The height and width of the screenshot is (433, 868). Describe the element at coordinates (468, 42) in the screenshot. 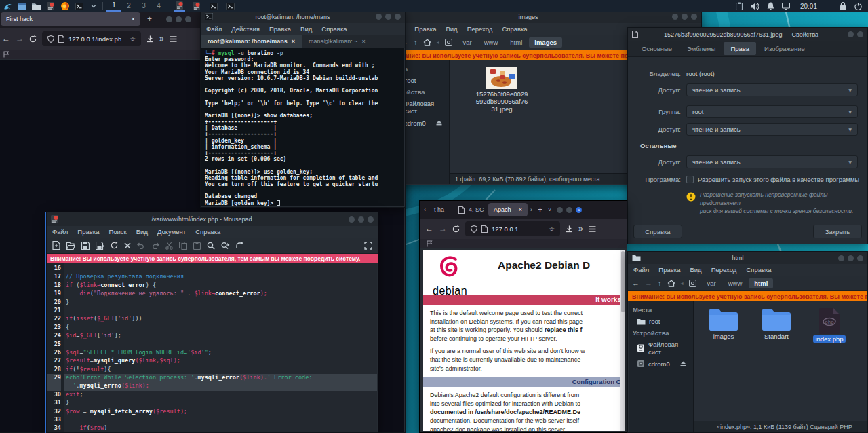

I see `breadcrumb-item: var` at that location.